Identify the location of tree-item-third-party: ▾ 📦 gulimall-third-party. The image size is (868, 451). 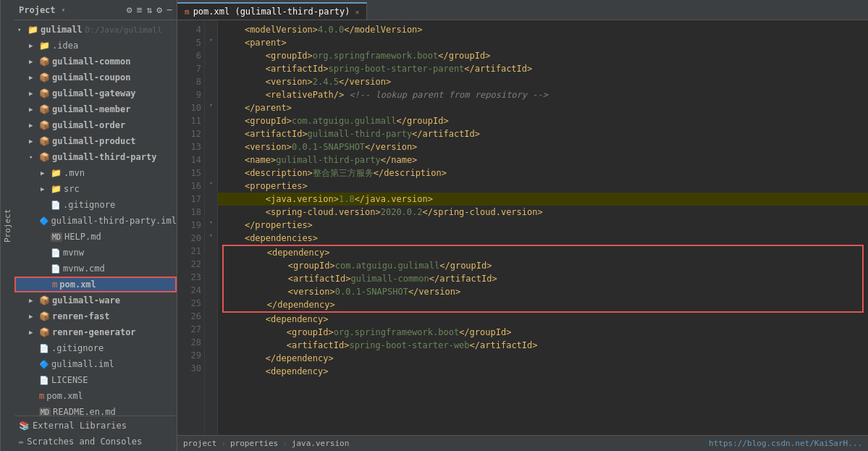
(96, 157).